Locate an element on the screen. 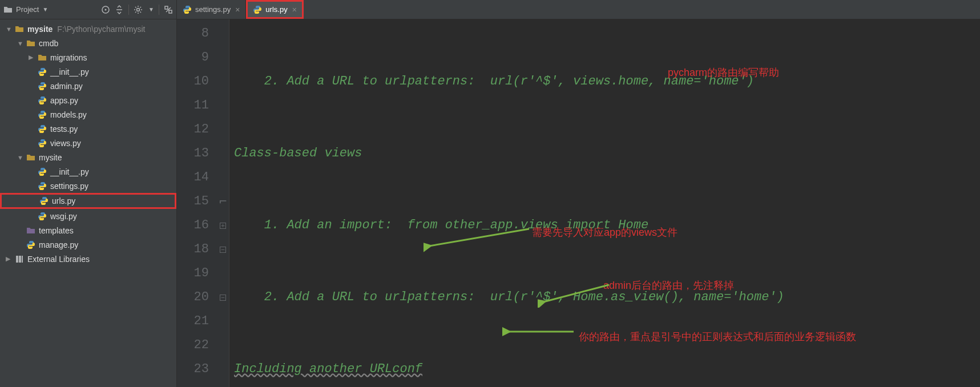 The height and width of the screenshot is (387, 980). line-number: 10 is located at coordinates (194, 82).